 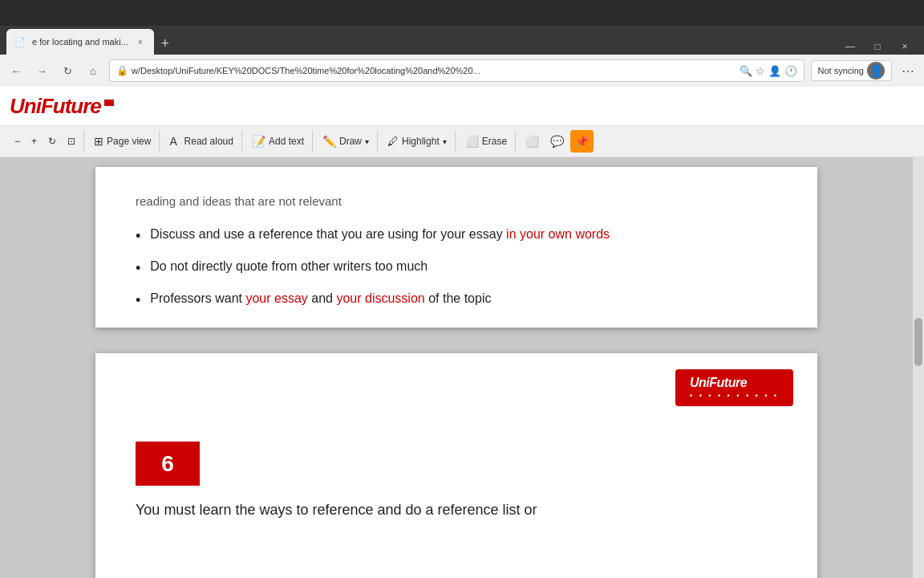 I want to click on screenshot-button: ⬜, so click(x=533, y=141).